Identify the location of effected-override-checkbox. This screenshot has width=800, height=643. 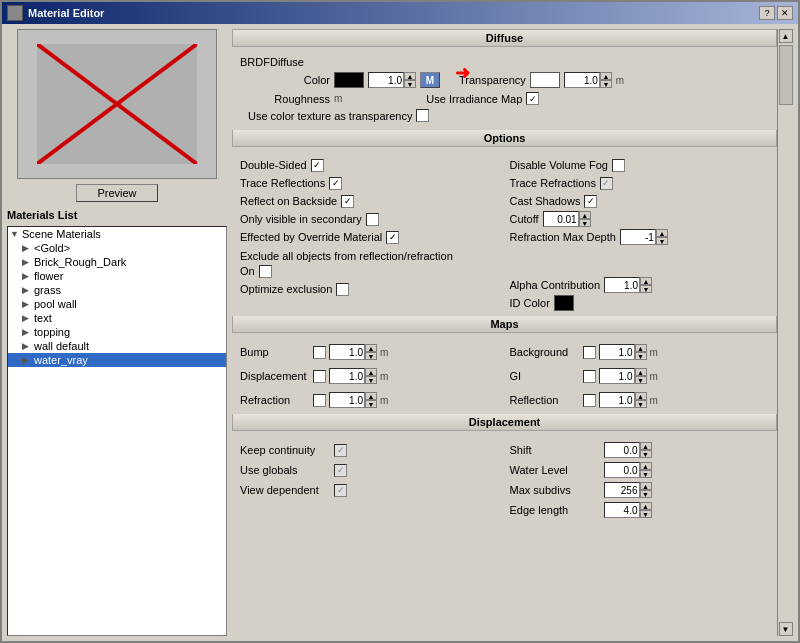
(392, 238).